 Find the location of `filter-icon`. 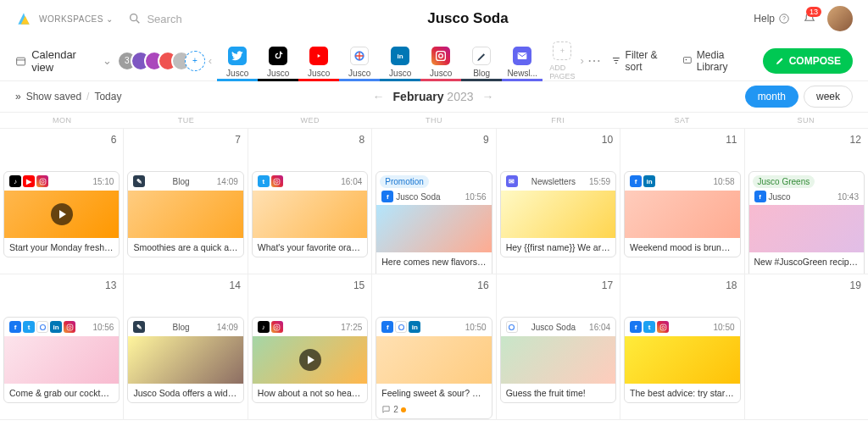

filter-icon is located at coordinates (616, 61).